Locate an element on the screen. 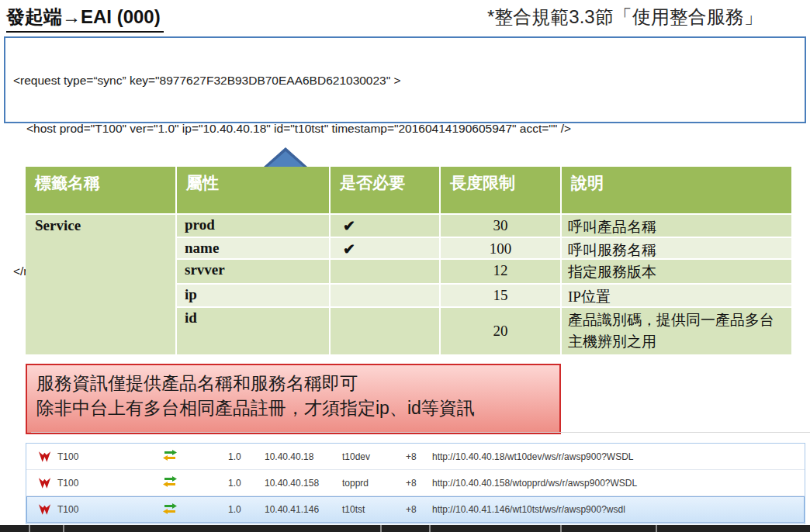 This screenshot has height=532, width=810. registry-wsdl-url: http://10.40.41.146/wt10tst/ws/r/awsp900… is located at coordinates (618, 510).